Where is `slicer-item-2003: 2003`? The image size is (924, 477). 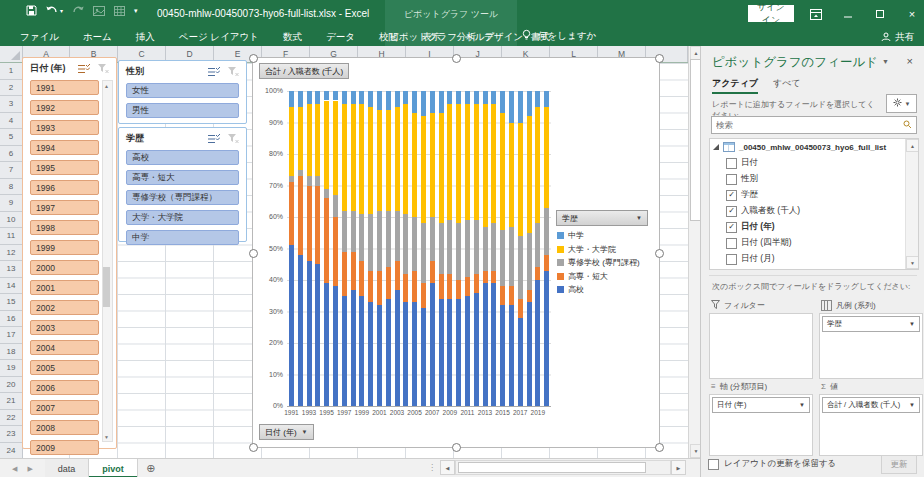 slicer-item-2003: 2003 is located at coordinates (64, 328).